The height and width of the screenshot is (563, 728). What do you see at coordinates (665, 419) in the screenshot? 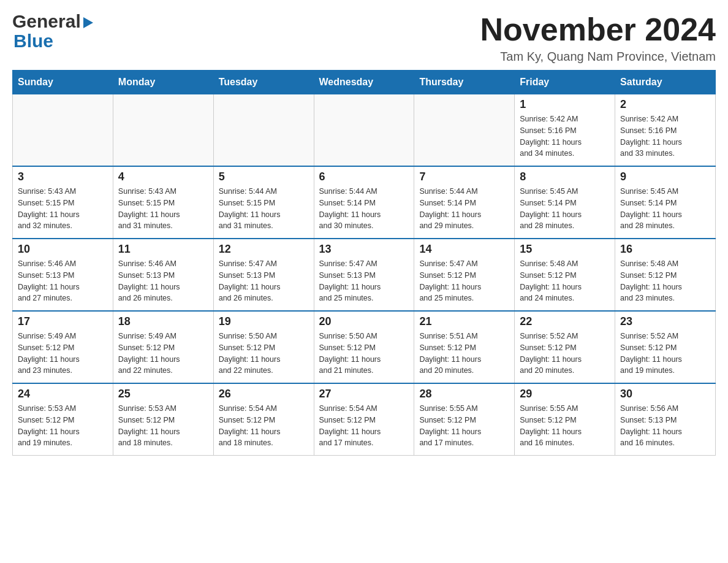
I see `calendar-cell: 30Sunrise: 5:56 AMSunset: 5:13 PMDayligh…` at bounding box center [665, 419].